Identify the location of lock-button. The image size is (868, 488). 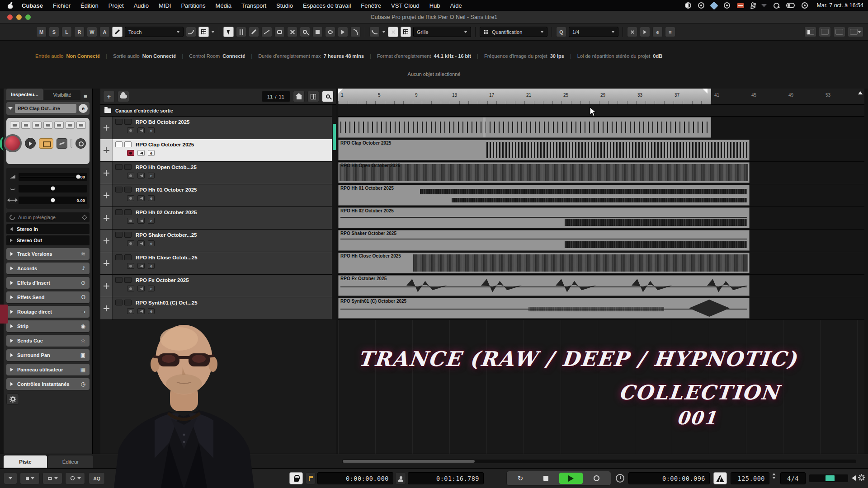
(71, 125).